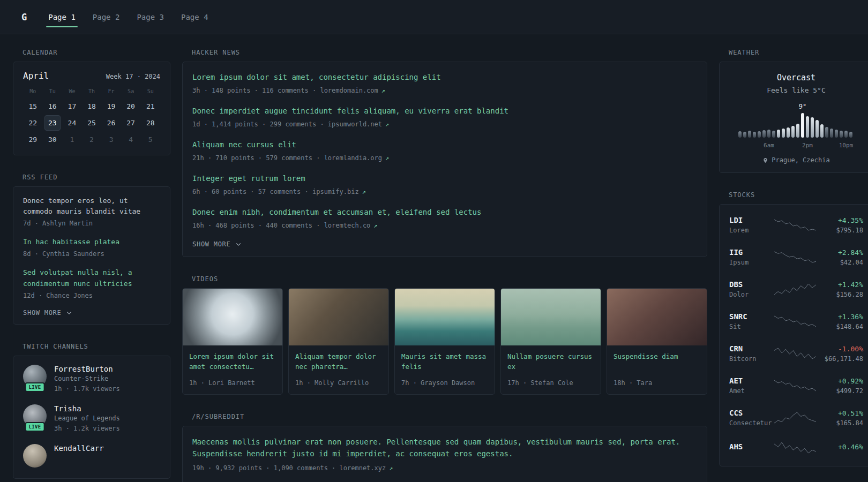 This screenshot has width=868, height=482. What do you see at coordinates (445, 335) in the screenshot?
I see `videos-section: VIDEOS Lorem ipsum dolor sit amet consec…` at bounding box center [445, 335].